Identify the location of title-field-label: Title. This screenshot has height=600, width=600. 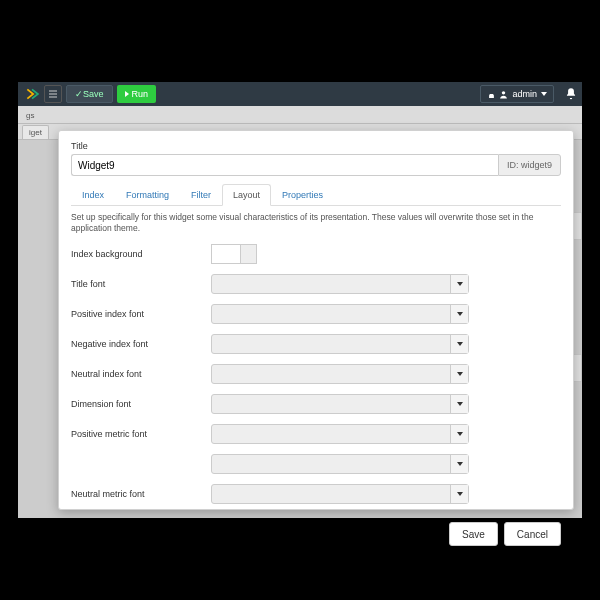
(316, 146).